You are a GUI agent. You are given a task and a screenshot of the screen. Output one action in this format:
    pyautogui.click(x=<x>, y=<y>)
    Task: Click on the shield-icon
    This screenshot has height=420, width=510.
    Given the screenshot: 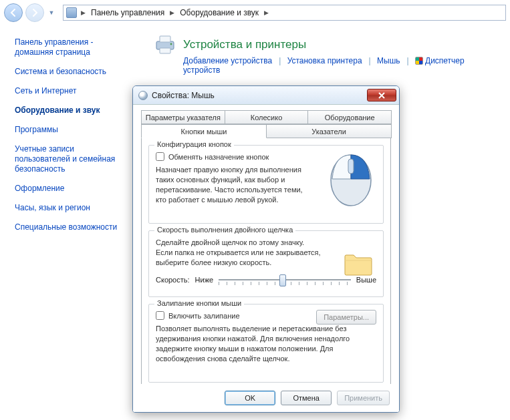 What is the action you would take?
    pyautogui.click(x=419, y=61)
    